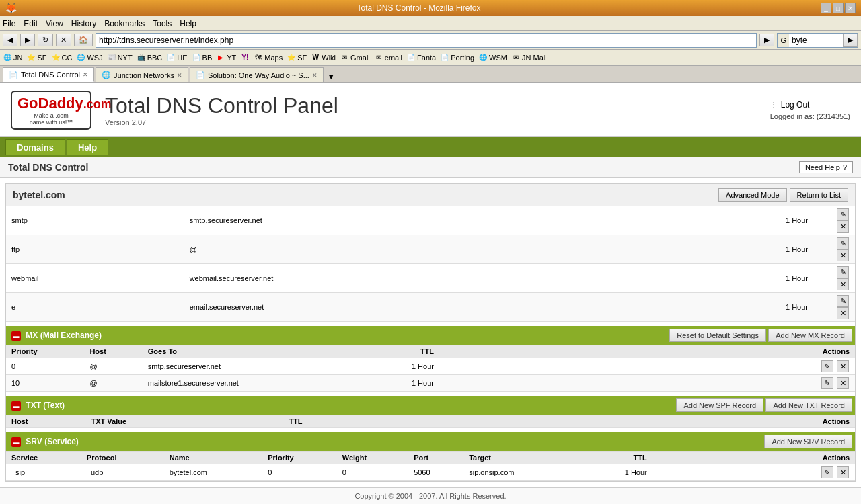  I want to click on tab-junction: 🌐 Junction Networks ✕, so click(142, 75).